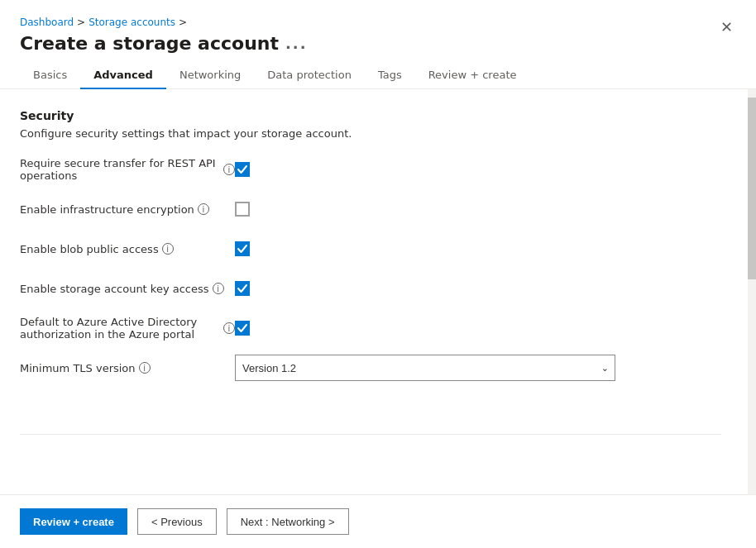 This screenshot has height=548, width=756. I want to click on label-require-secure-transfer: Require secure transfer for REST API ope…, so click(127, 169).